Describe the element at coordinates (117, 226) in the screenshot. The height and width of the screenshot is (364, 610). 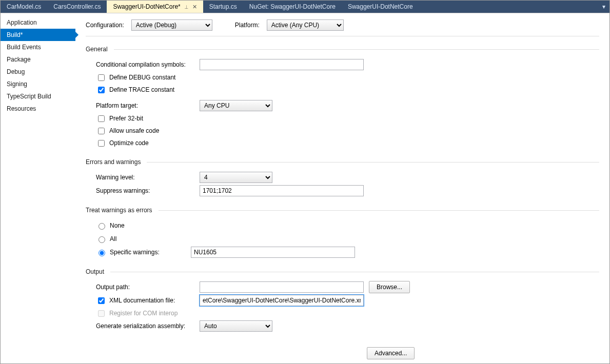
I see `radio-label: None` at that location.